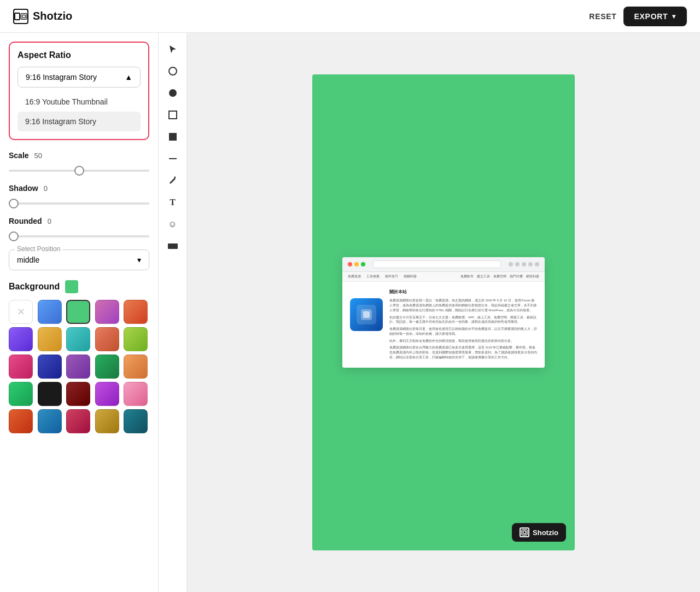  I want to click on logo-text: Shotzio, so click(52, 16).